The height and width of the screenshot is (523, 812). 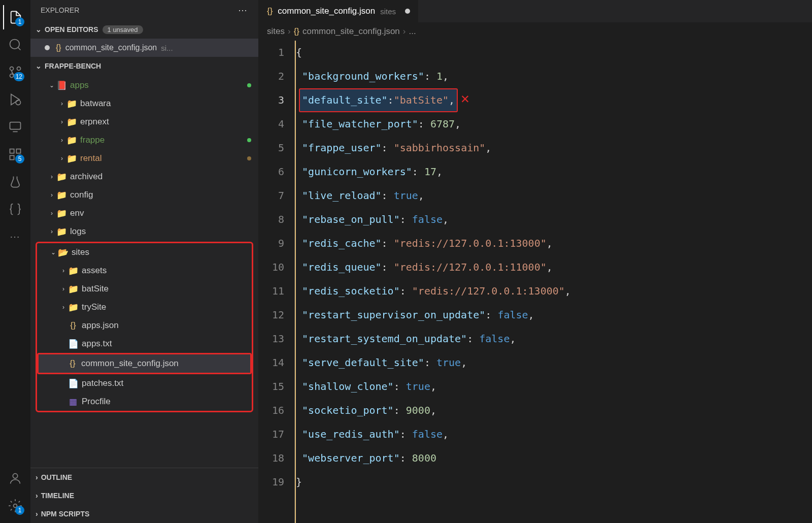 I want to click on scm-badge: 12, so click(x=19, y=77).